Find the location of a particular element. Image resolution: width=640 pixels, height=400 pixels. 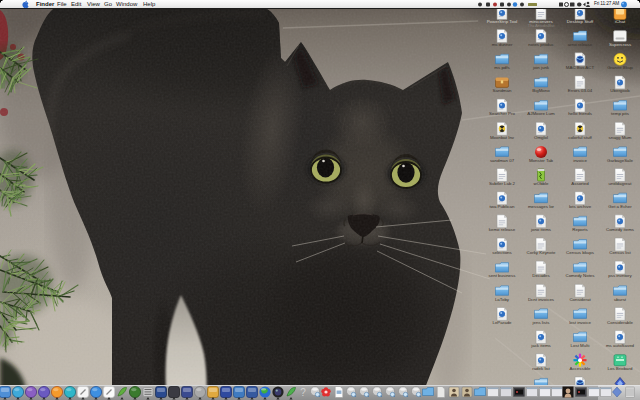

svg-text: untildagreat is located at coordinates (621, 184).